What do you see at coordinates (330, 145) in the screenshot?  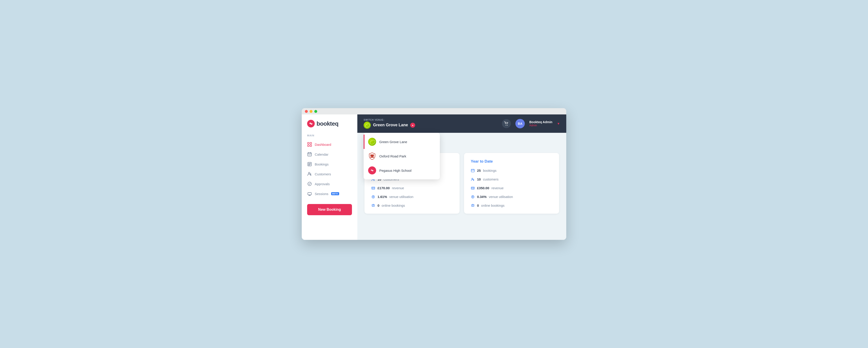 I see `sidebar-item-dashboard: Dashboard` at bounding box center [330, 145].